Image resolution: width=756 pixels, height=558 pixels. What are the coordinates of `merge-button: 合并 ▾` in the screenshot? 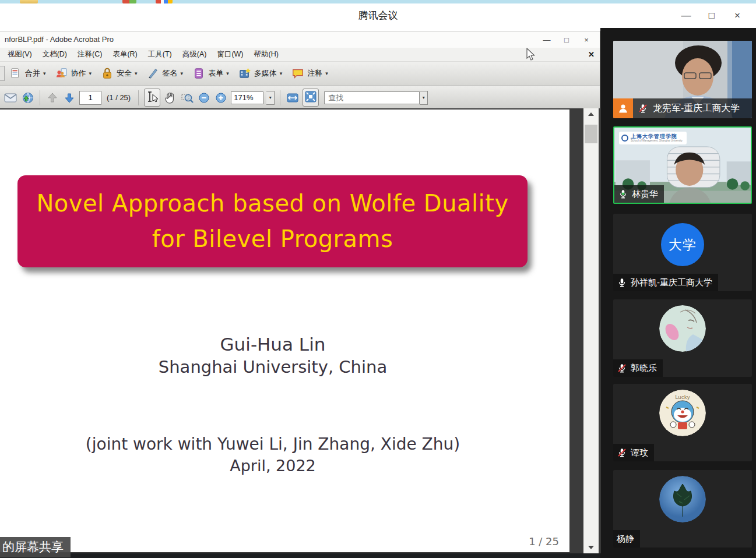 It's located at (28, 73).